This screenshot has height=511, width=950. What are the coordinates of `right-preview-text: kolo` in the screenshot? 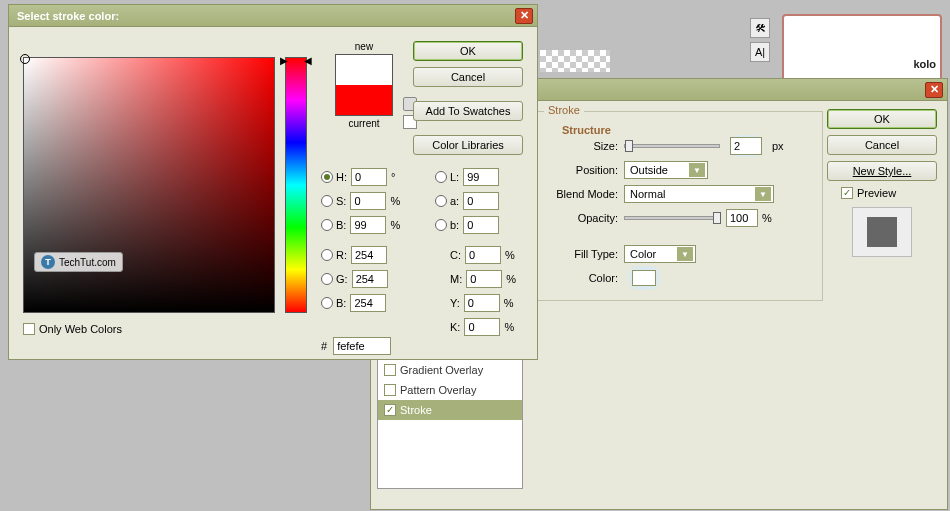 It's located at (924, 64).